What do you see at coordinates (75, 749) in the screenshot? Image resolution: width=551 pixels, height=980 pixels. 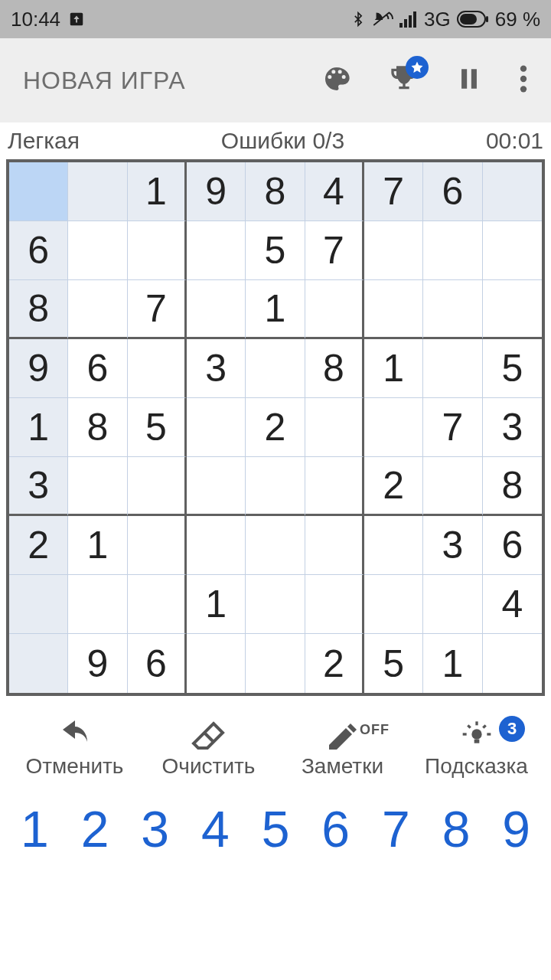 I see `undo-button: Отменить` at bounding box center [75, 749].